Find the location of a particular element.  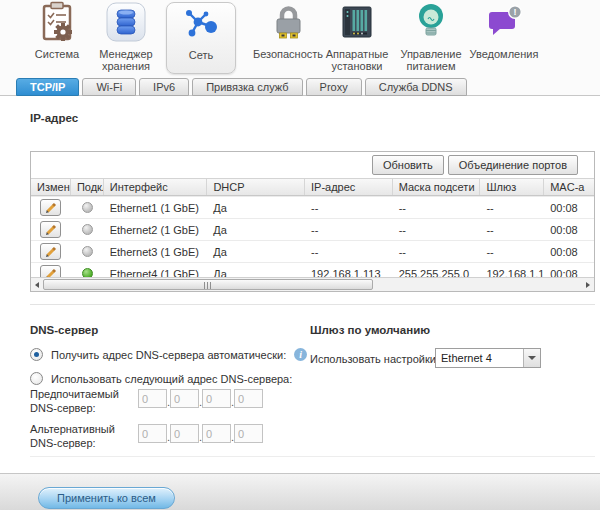

col-mac: MAC-а is located at coordinates (569, 187).